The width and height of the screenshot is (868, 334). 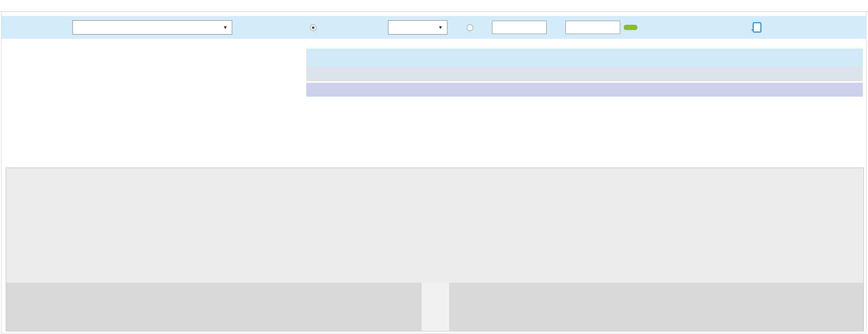 I want to click on reporting-interval-radio, so click(x=313, y=28).